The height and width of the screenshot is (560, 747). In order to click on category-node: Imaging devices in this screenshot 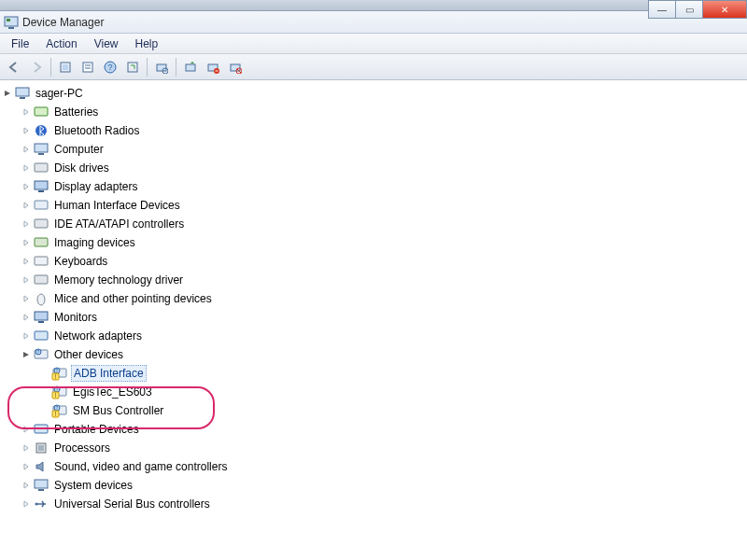, I will do `click(382, 243)`.